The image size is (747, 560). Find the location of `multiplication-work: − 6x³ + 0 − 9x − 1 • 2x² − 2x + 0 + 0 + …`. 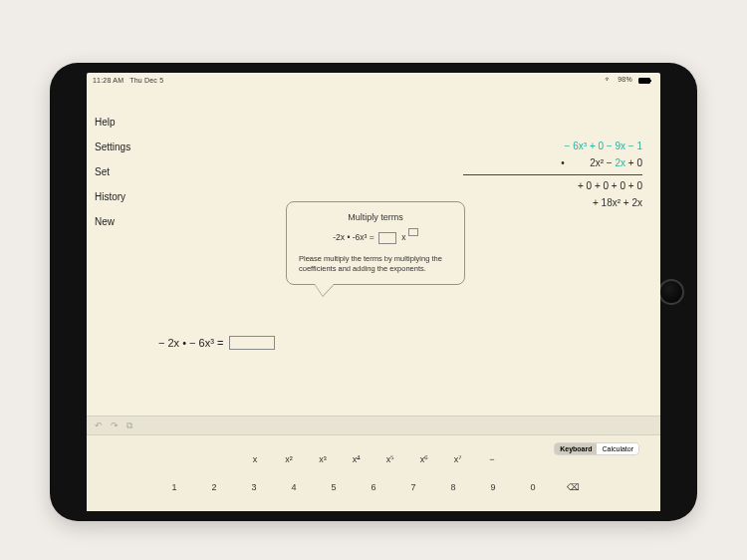

multiplication-work: − 6x³ + 0 − 9x − 1 • 2x² − 2x + 0 + 0 + … is located at coordinates (553, 177).